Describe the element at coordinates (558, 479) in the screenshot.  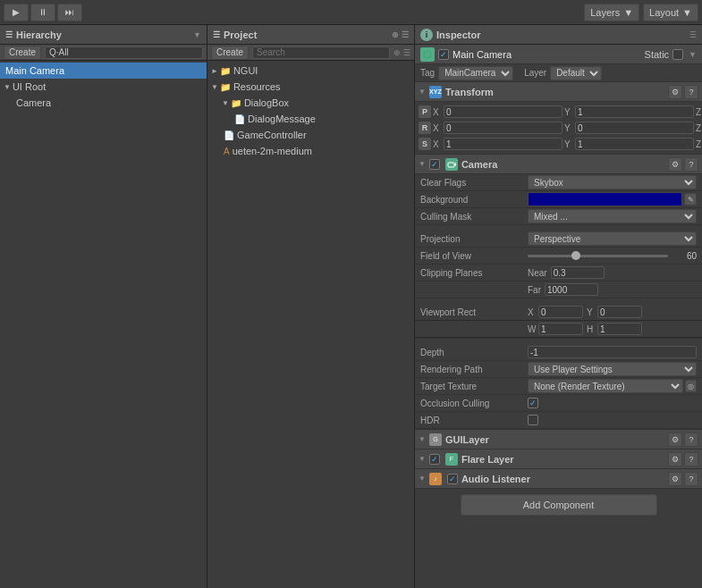
I see `audiolistener-component-header: ▼ ♪ Audio Listener ⚙ ?` at that location.